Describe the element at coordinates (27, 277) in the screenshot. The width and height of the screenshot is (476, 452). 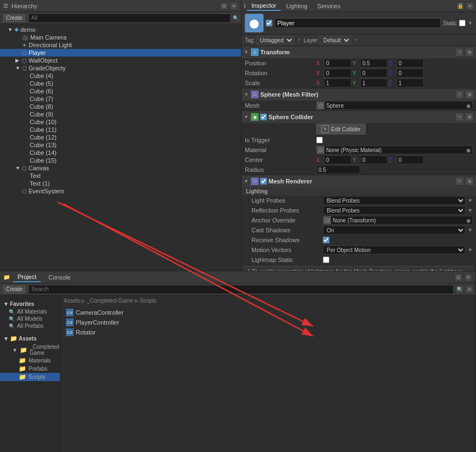
I see `tab-project: Project` at that location.